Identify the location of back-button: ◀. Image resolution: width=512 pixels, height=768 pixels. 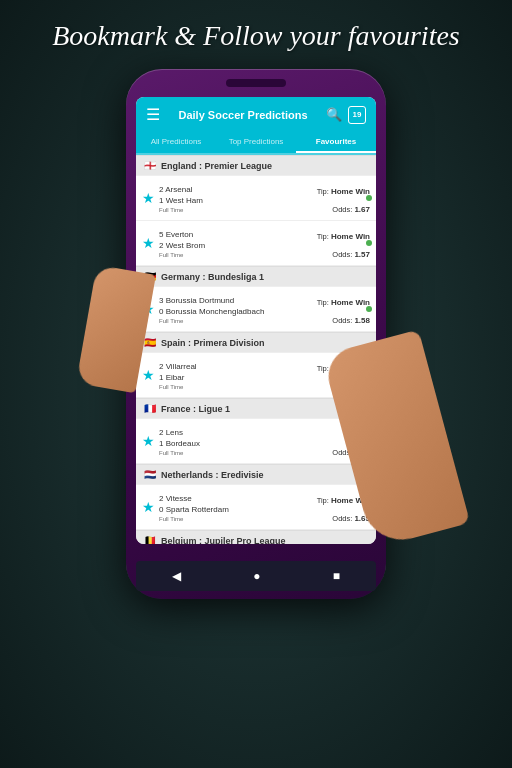
(176, 576).